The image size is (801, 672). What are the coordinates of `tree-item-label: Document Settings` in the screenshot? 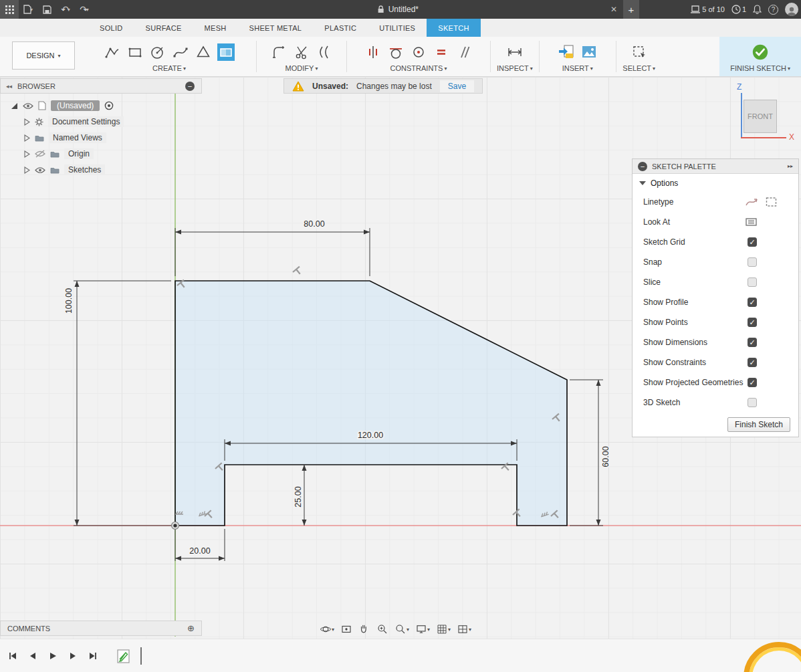 It's located at (86, 122).